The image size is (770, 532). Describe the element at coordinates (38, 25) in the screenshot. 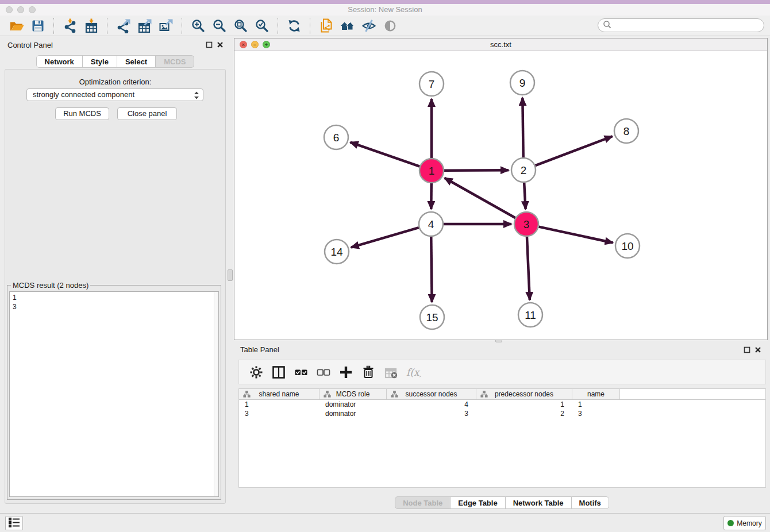

I see `save-session-icon` at that location.